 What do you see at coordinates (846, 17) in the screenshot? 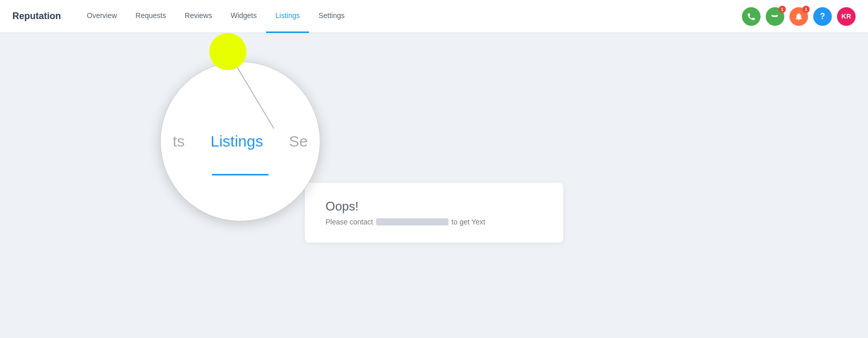
I see `user-avatar: KR` at bounding box center [846, 17].